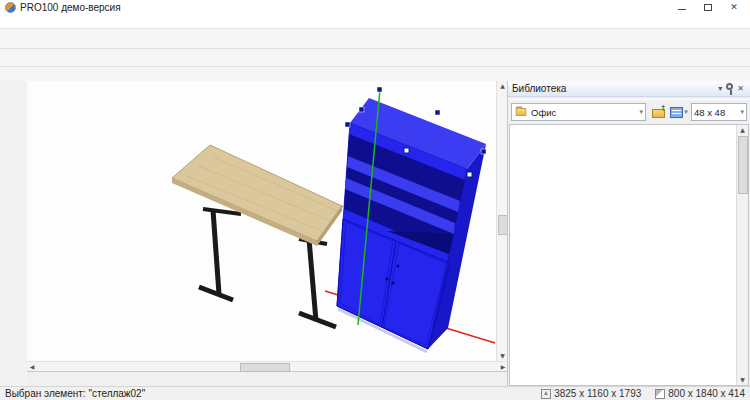 The width and height of the screenshot is (750, 400). What do you see at coordinates (730, 86) in the screenshot?
I see `pin-icon` at bounding box center [730, 86].